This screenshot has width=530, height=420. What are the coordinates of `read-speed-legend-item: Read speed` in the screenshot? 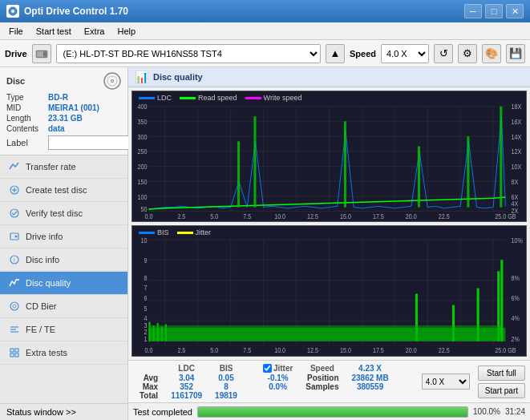 It's located at (208, 98).